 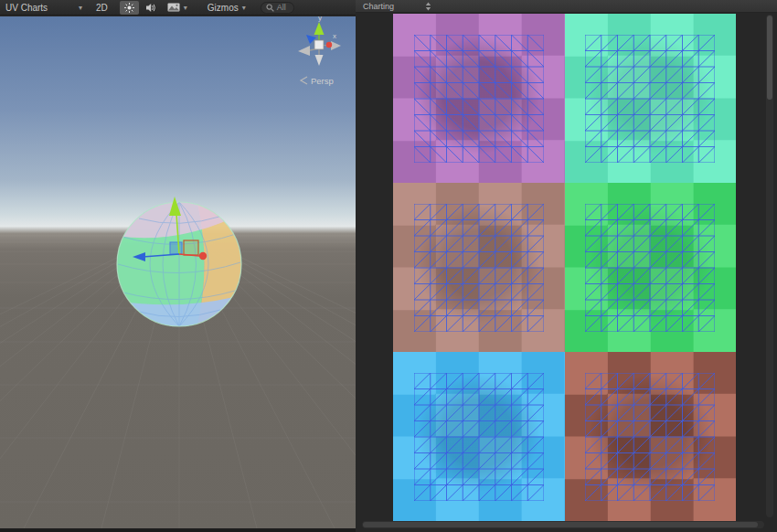 What do you see at coordinates (479, 99) in the screenshot?
I see `wireframe-grid-purple` at bounding box center [479, 99].